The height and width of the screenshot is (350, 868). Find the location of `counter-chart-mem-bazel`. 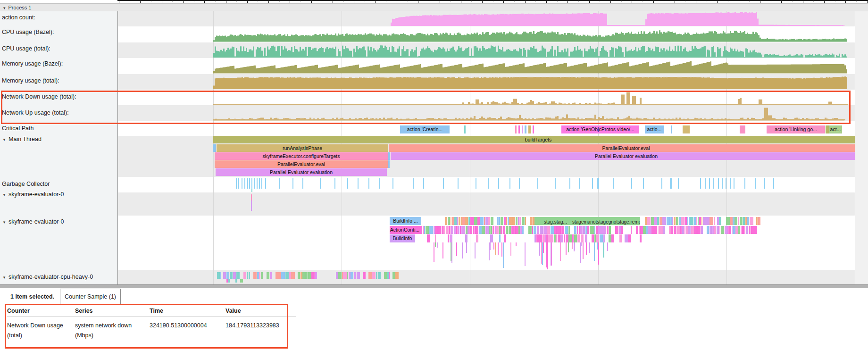

counter-chart-mem-bazel is located at coordinates (486, 66).